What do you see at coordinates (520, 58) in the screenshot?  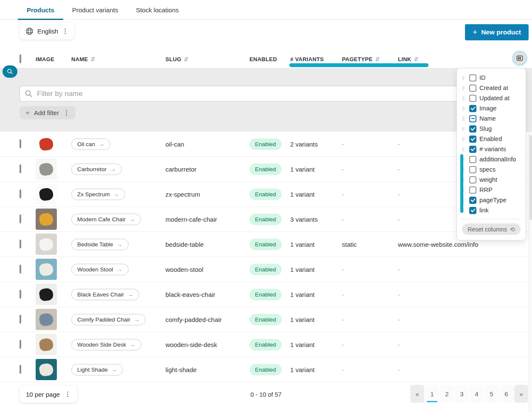 I see `column-settings-button` at bounding box center [520, 58].